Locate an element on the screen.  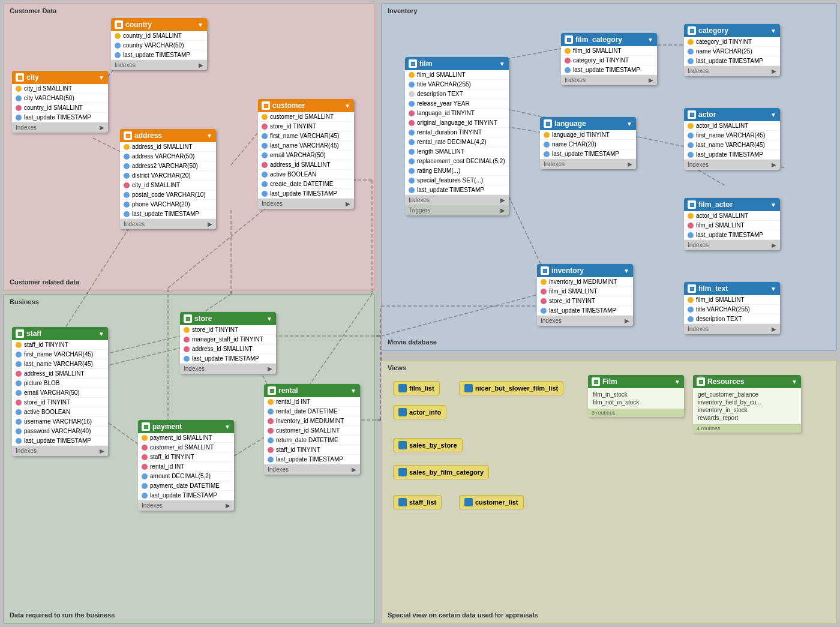
table-row: customer_id SMALLINT is located at coordinates (186, 448).